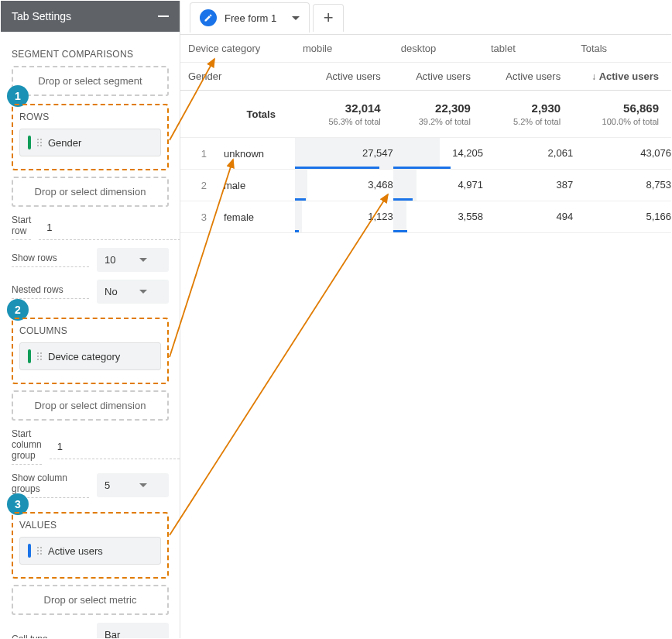 Image resolution: width=672 pixels, height=639 pixels. What do you see at coordinates (528, 186) in the screenshot?
I see `cell-tablet: 387` at bounding box center [528, 186].